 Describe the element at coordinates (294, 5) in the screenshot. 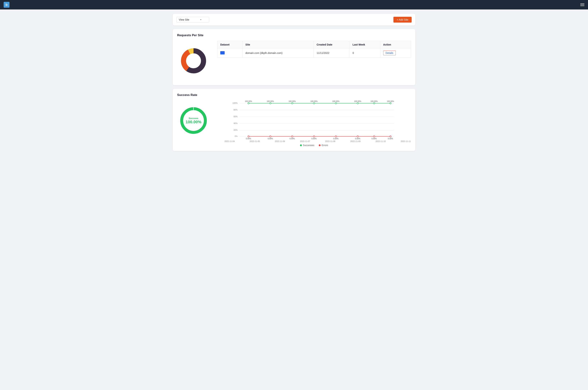

I see `header: b` at that location.